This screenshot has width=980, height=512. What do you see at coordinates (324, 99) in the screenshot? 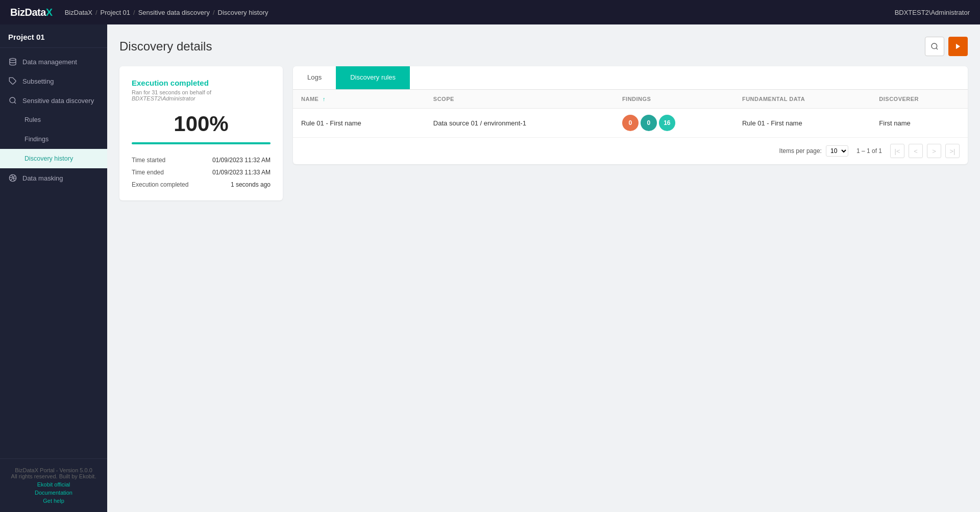
I see `sort-icon: ↑` at bounding box center [324, 99].